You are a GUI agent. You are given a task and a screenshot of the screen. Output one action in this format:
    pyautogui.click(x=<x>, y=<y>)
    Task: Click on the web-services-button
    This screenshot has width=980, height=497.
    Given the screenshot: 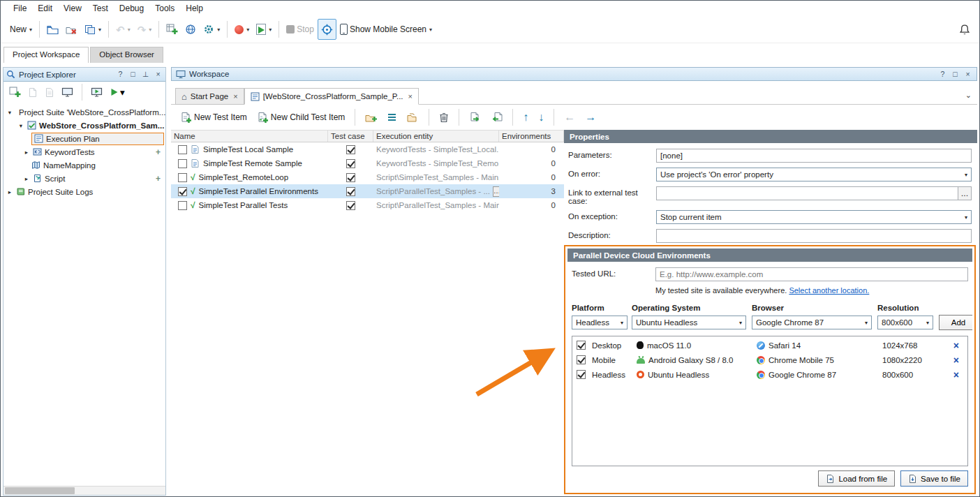 What is the action you would take?
    pyautogui.click(x=191, y=29)
    